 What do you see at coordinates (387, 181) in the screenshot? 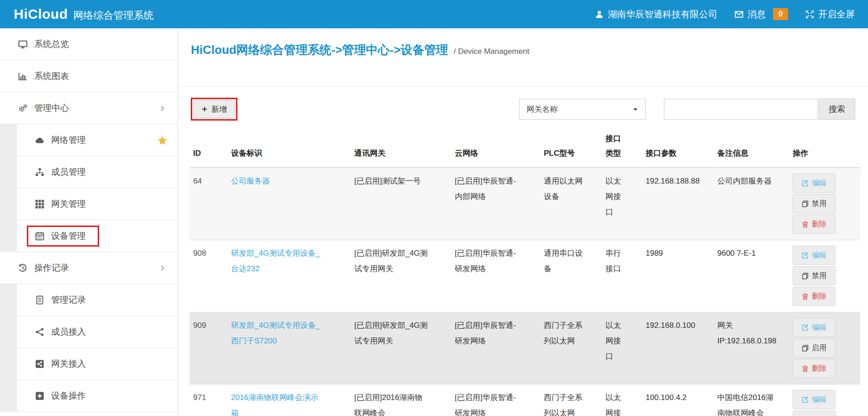
I see `cell-text: [已启用]测试架一号` at bounding box center [387, 181].